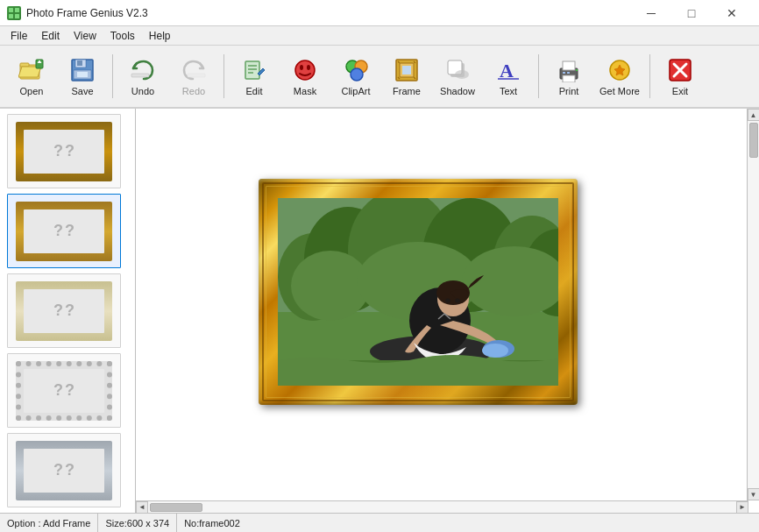  I want to click on exit-icon, so click(680, 70).